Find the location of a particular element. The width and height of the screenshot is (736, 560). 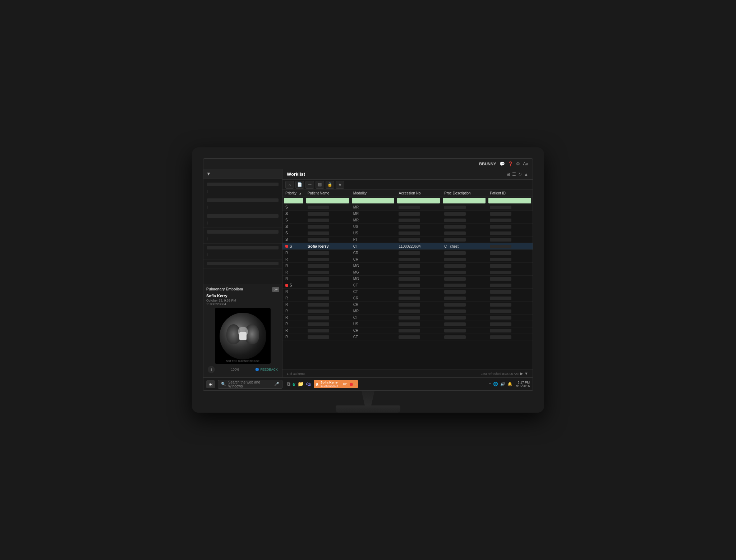

item-sub is located at coordinates (207, 207).